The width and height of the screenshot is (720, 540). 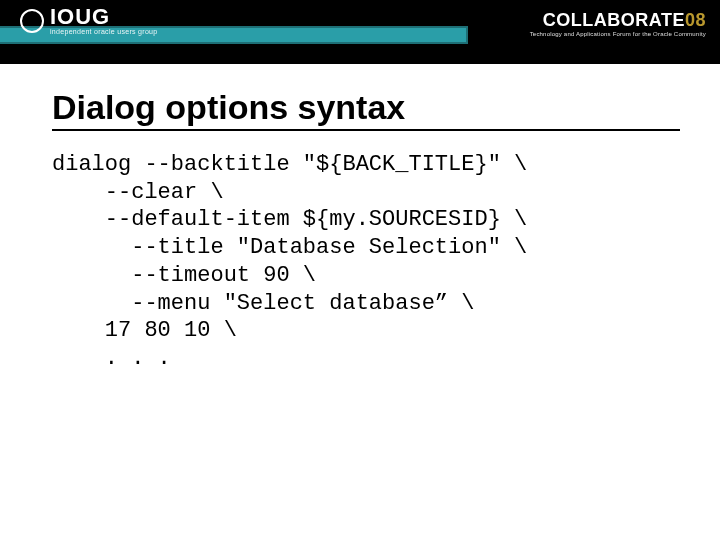 What do you see at coordinates (696, 20) in the screenshot?
I see `collaborate-logo-year: 08` at bounding box center [696, 20].